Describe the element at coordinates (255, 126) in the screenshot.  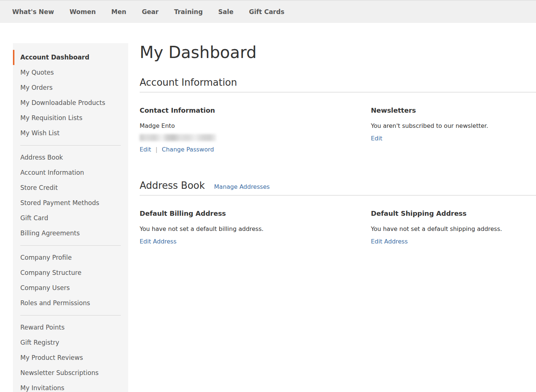
I see `contact-name: Madge Ento` at that location.